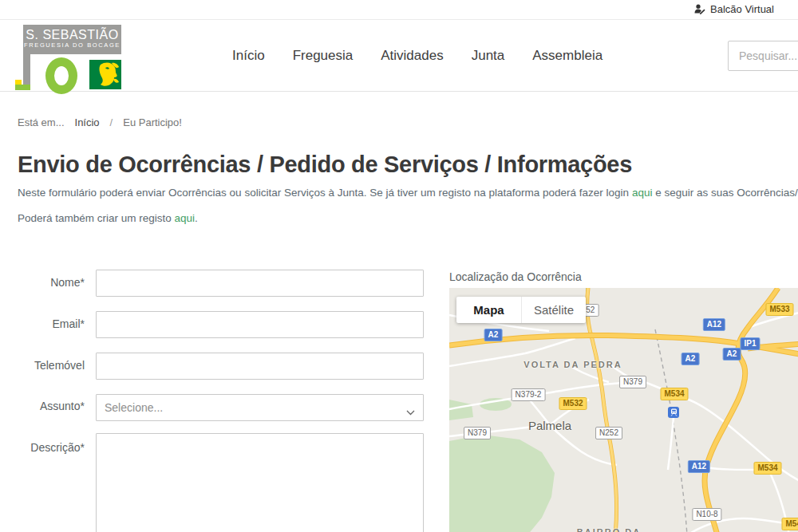  Describe the element at coordinates (609, 530) in the screenshot. I see `map-label-bairro-da: BAIRRO DA` at that location.